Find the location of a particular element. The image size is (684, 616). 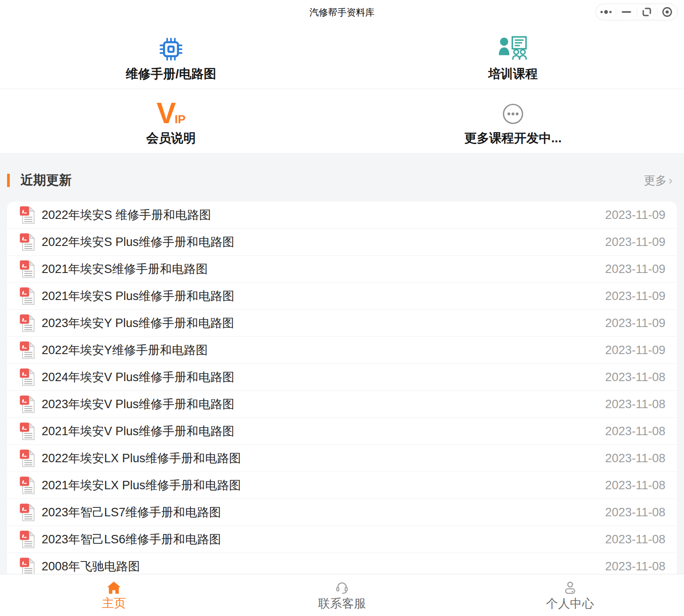

grid-item-training-courses: 培训课程 is located at coordinates (513, 57).